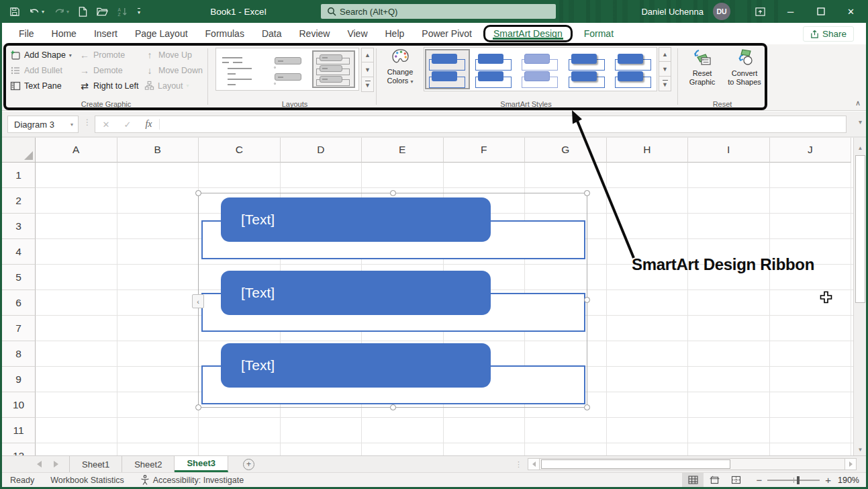 The height and width of the screenshot is (489, 868). What do you see at coordinates (19, 328) in the screenshot?
I see `row-header-7: 7` at bounding box center [19, 328].